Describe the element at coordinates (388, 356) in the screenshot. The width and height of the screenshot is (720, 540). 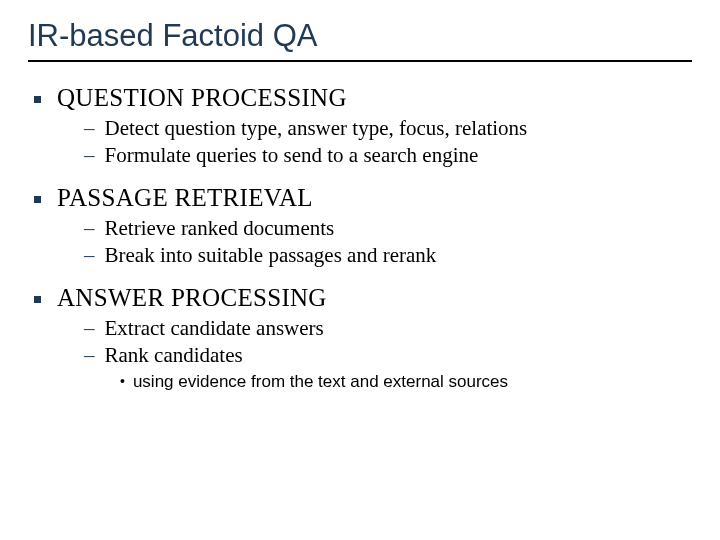
I see `sub-item: – Rank candidates` at that location.